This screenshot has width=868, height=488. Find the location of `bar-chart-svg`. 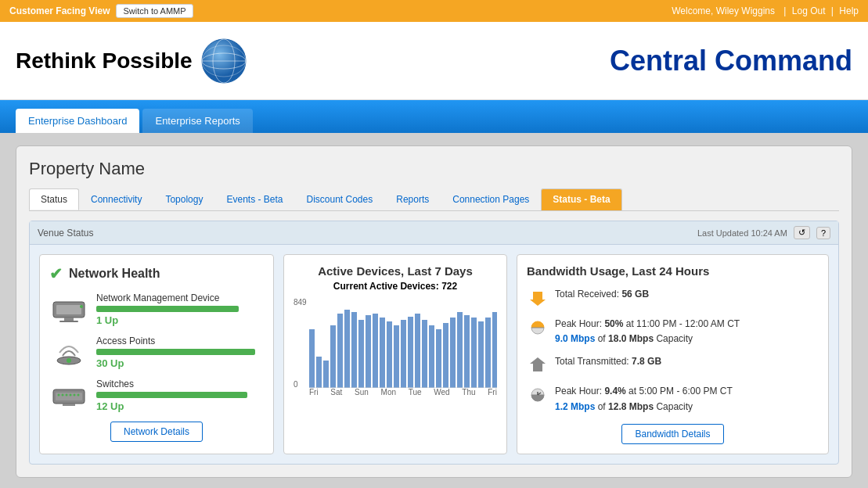

bar-chart-svg is located at coordinates (403, 343).